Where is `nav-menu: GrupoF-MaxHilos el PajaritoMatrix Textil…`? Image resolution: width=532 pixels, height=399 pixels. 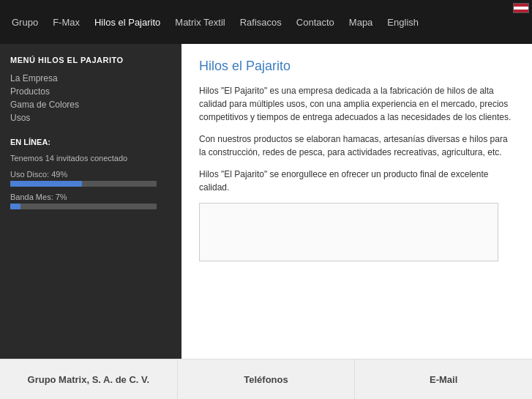 nav-menu: GrupoF-MaxHilos el PajaritoMatrix Textil… is located at coordinates (215, 22).